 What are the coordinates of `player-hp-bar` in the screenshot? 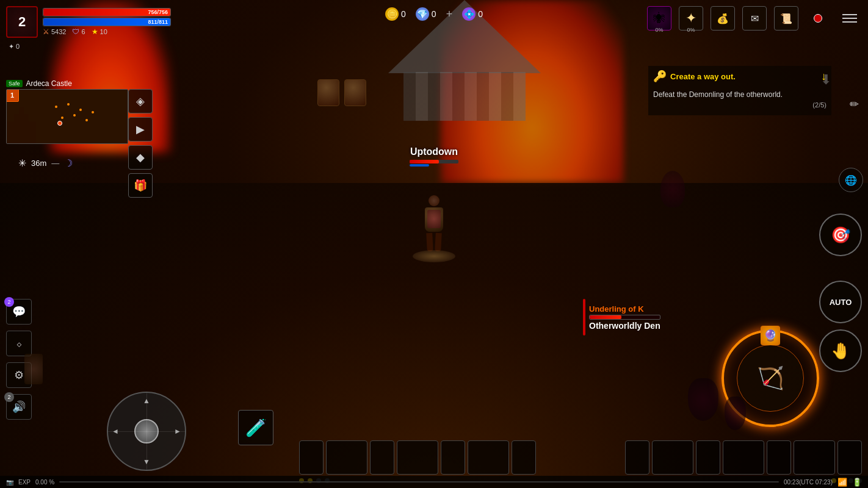 It's located at (434, 162).